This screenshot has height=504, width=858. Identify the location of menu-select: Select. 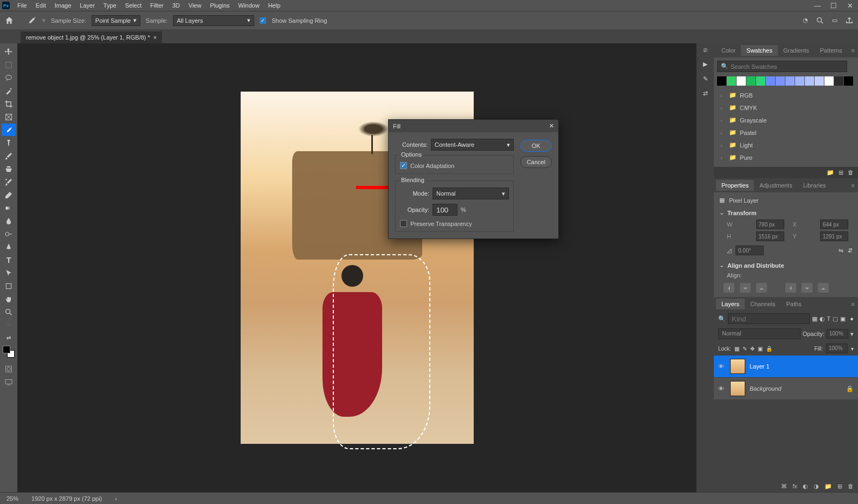
(133, 5).